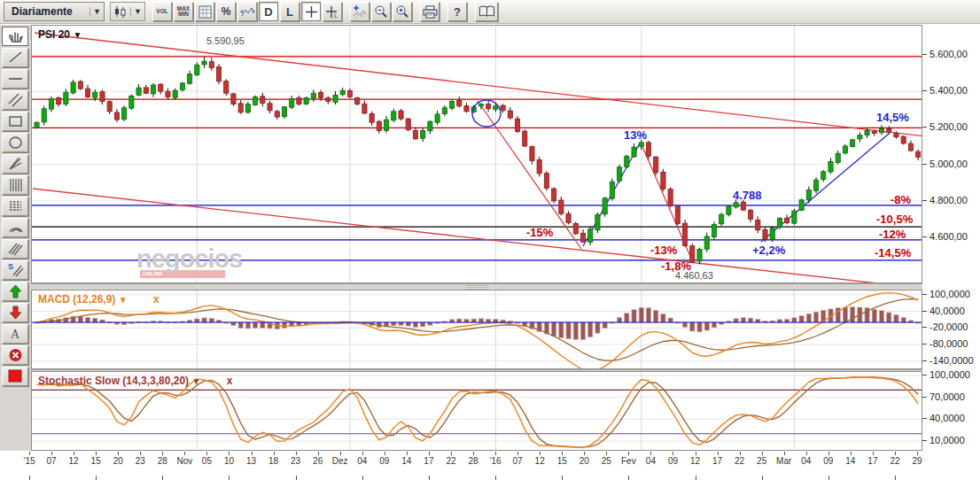  I want to click on line-mode-button: L, so click(290, 12).